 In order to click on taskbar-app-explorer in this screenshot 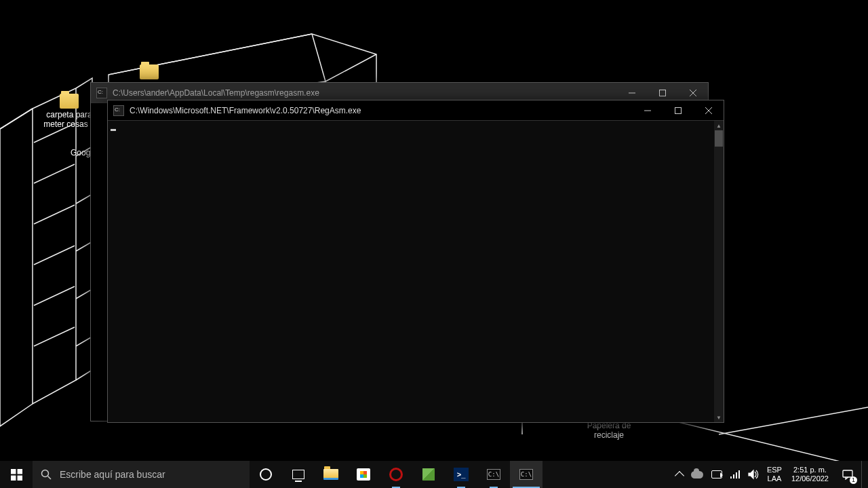, I will do `click(331, 474)`.